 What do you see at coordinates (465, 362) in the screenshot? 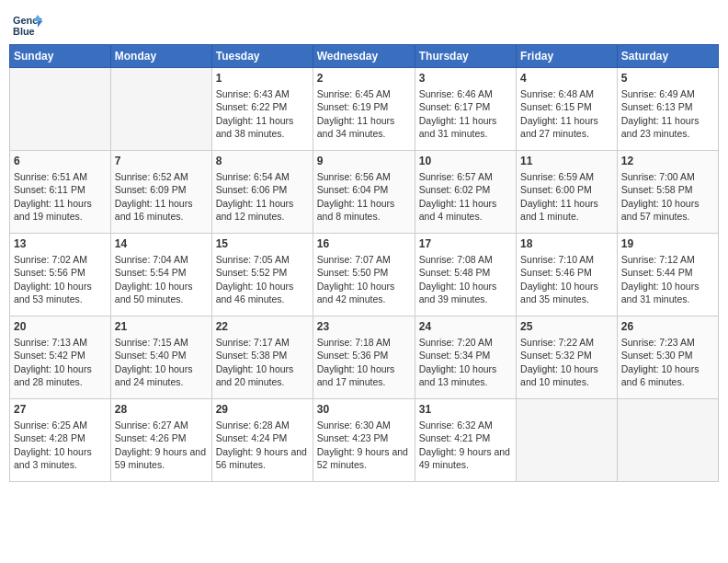
I see `day-detail: Sunrise: 7:20 AM Sunset: 5:34 PM Dayligh…` at bounding box center [465, 362].